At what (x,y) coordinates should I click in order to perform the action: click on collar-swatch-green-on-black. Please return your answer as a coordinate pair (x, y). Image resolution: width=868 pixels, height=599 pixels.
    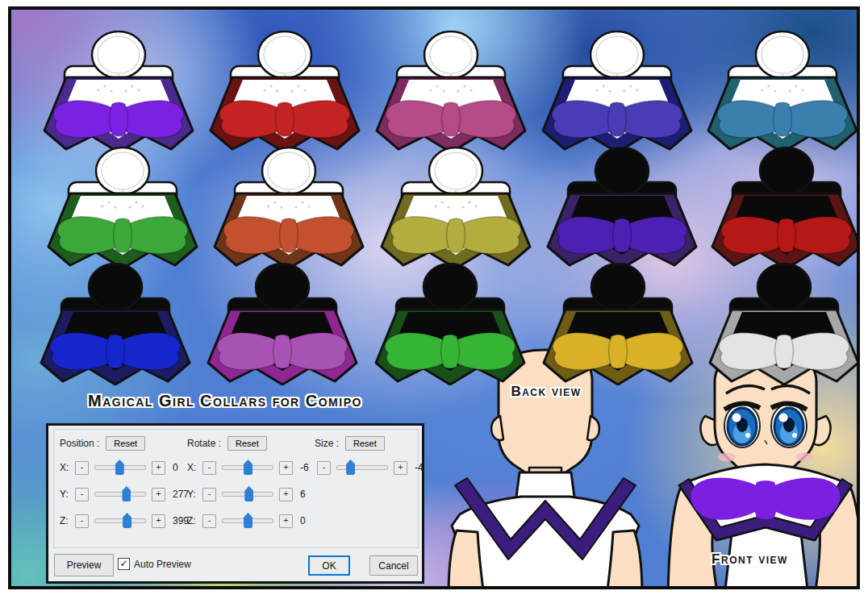
    Looking at the image, I should click on (450, 324).